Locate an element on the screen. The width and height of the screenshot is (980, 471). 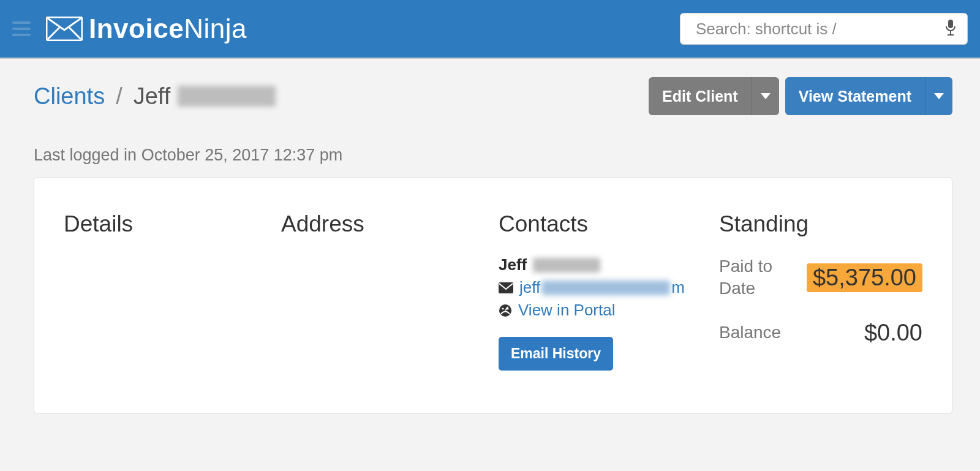
contact-email-row: jeff m is located at coordinates (609, 288).